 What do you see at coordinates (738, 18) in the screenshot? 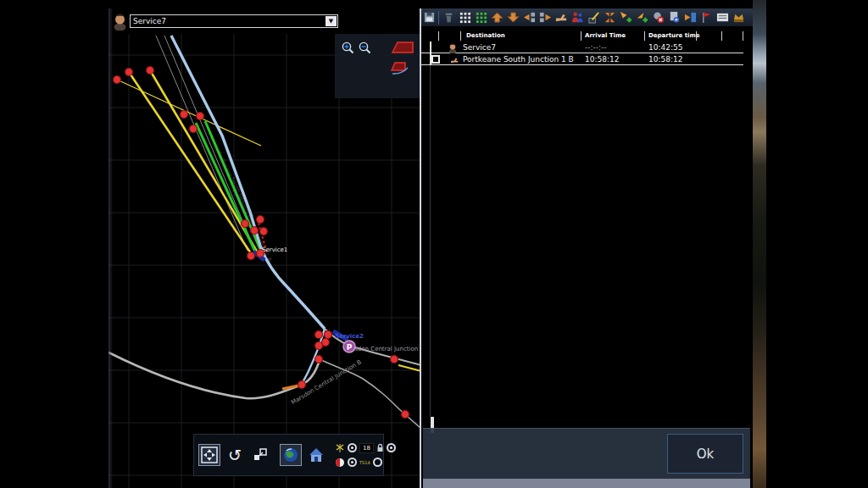
I see `crown-icon` at bounding box center [738, 18].